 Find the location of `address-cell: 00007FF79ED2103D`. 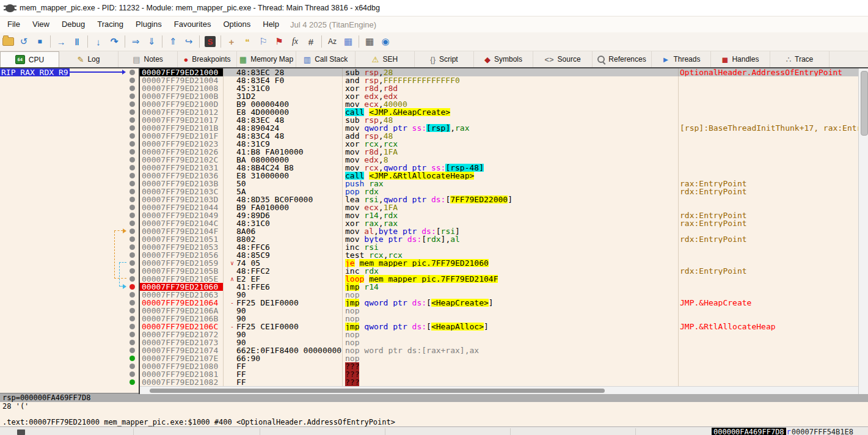

address-cell: 00007FF79ED2103D is located at coordinates (181, 199).